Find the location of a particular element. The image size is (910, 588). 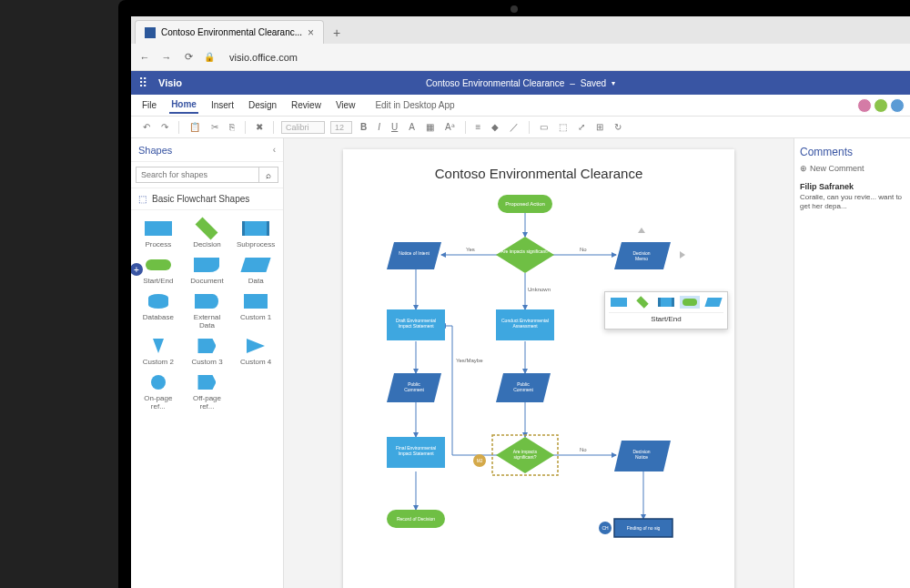

shape-decision: Decision is located at coordinates (207, 234).